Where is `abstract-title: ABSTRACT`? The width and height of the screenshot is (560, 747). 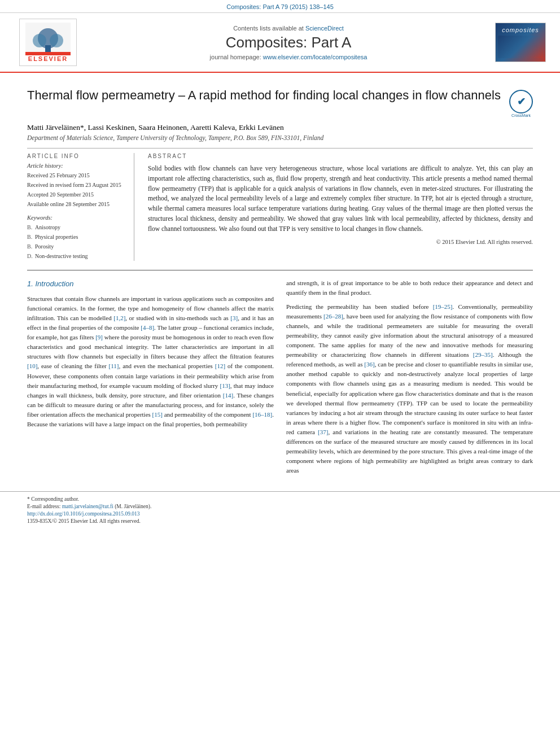
abstract-title: ABSTRACT is located at coordinates (340, 156).